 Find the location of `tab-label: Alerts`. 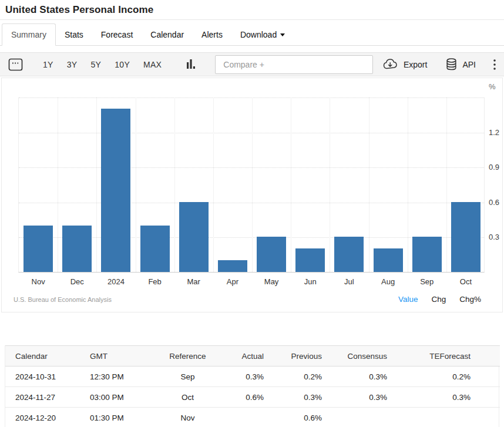

tab-label: Alerts is located at coordinates (212, 35).